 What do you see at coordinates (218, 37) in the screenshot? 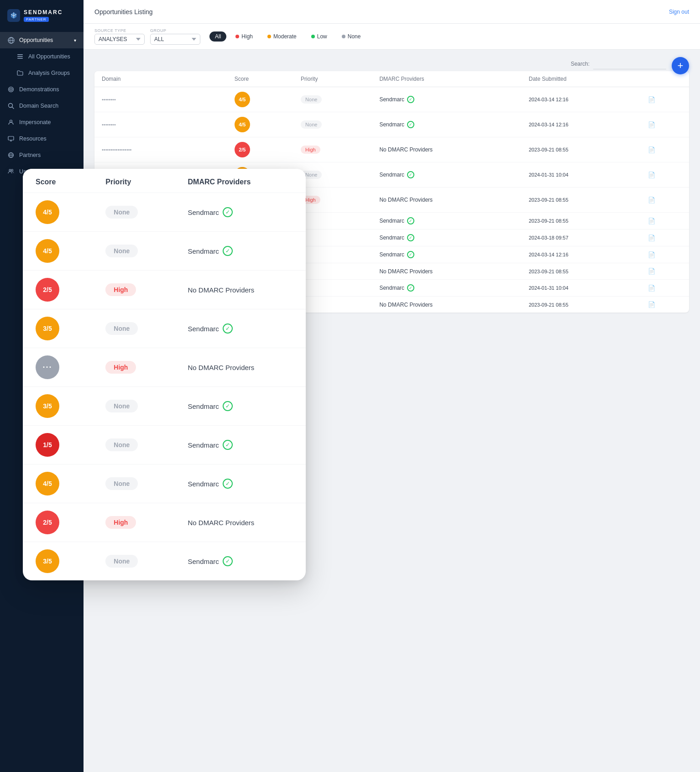
I see `pill-all-label: All` at bounding box center [218, 37].